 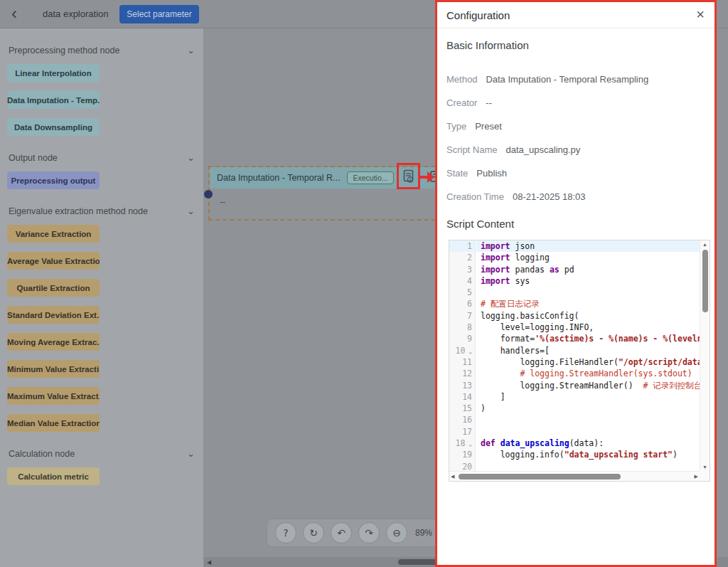 I want to click on palette-item-preprocessing-output: Preprocessing output, so click(x=53, y=181).